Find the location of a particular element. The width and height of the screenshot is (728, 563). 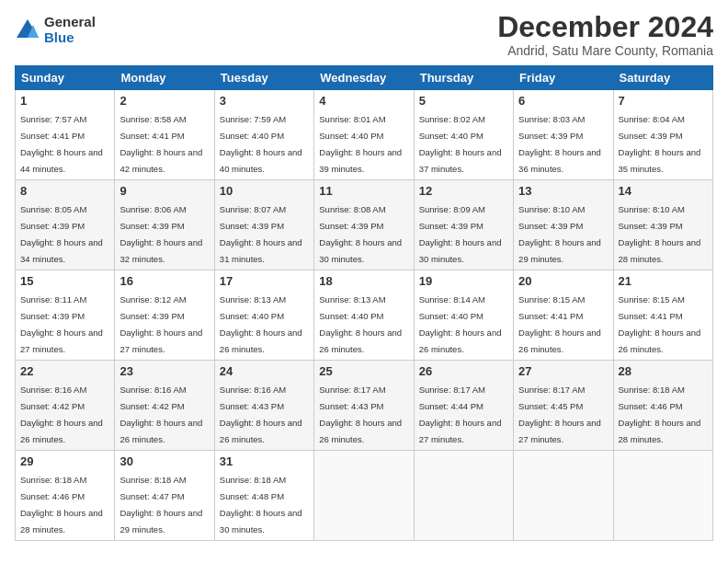

table-row: 29Sunrise: 8:18 AMSunset: 4:46 PMDayligh… is located at coordinates (65, 496).